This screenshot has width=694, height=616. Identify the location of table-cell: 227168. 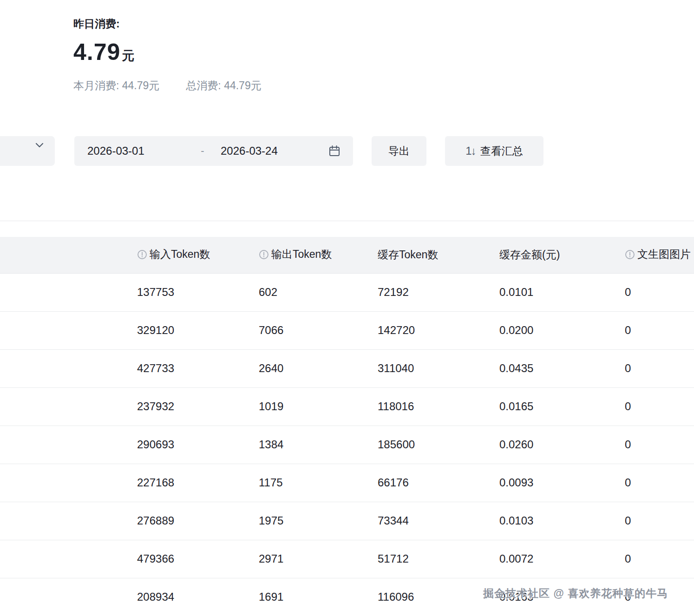
(183, 483).